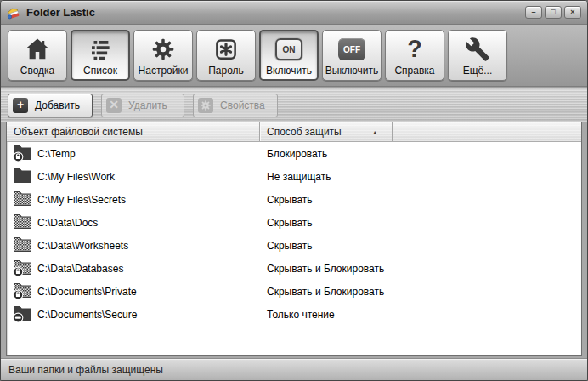 Image resolution: width=588 pixels, height=381 pixels. Describe the element at coordinates (235, 105) in the screenshot. I see `properties-button: Свойства` at that location.